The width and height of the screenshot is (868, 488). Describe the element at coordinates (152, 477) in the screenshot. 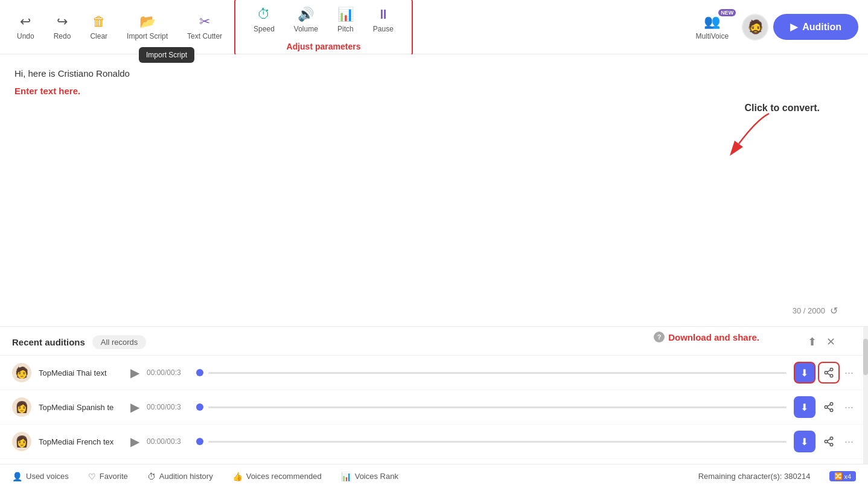

I see `clock-icon: ⏱` at that location.